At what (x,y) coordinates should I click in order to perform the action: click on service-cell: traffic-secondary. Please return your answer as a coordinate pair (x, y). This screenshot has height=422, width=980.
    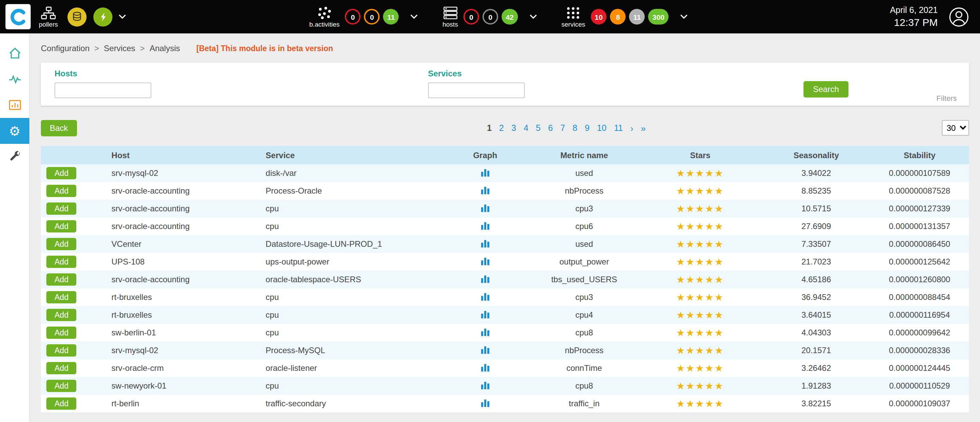
    Looking at the image, I should click on (350, 403).